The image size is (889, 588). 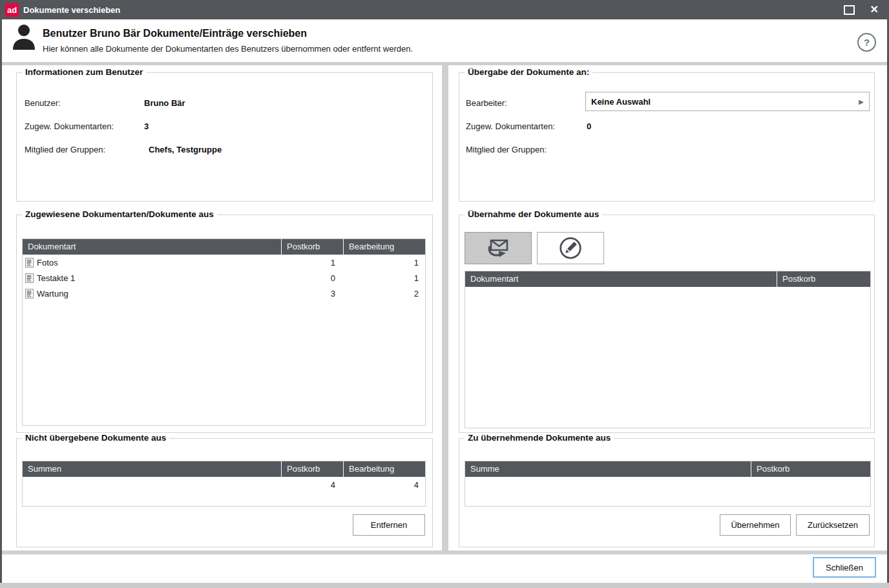 What do you see at coordinates (444, 552) in the screenshot?
I see `footer-divider` at bounding box center [444, 552].